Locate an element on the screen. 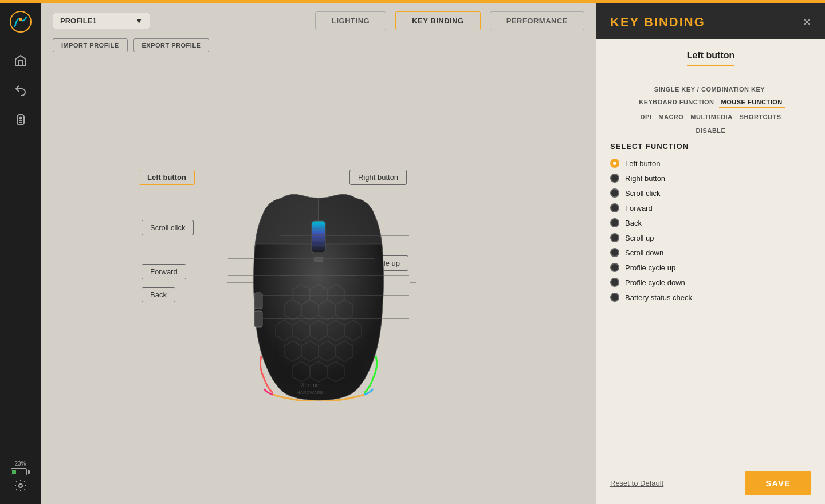 Image resolution: width=825 pixels, height=504 pixels. function-label-profile-down: Profile cycle down is located at coordinates (655, 283).